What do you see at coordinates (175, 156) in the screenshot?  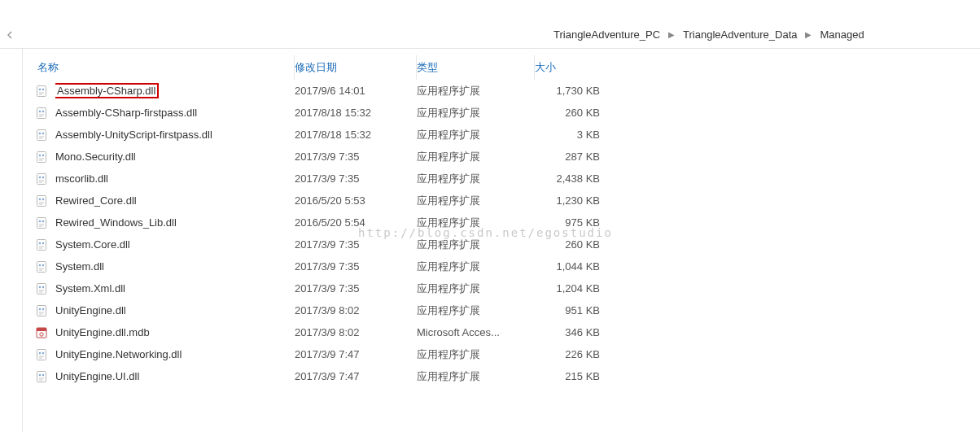 I see `file-name: Mono.Security.dll` at bounding box center [175, 156].